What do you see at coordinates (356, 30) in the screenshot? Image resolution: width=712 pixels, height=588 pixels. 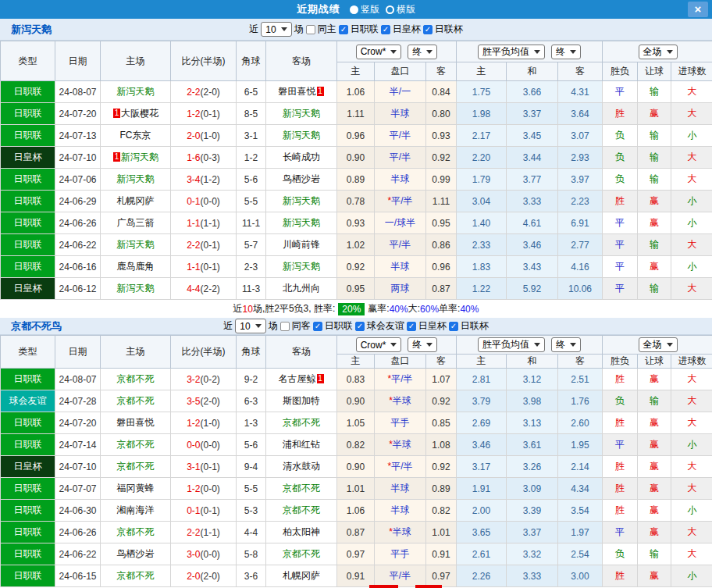 I see `section-header-band: 新泻天鹅近10场同主日职联日皇杯日联杯` at bounding box center [356, 30].